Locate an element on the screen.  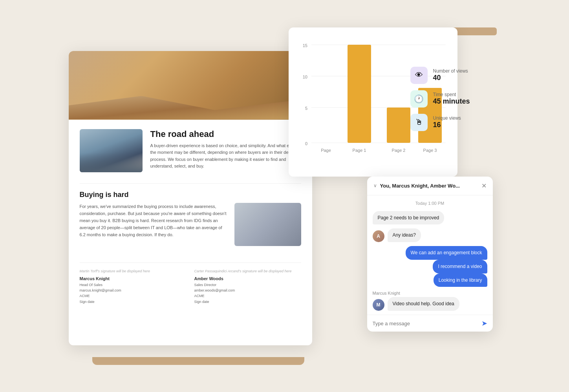
message-5-bubble: Looking in the library is located at coordinates (460, 280).